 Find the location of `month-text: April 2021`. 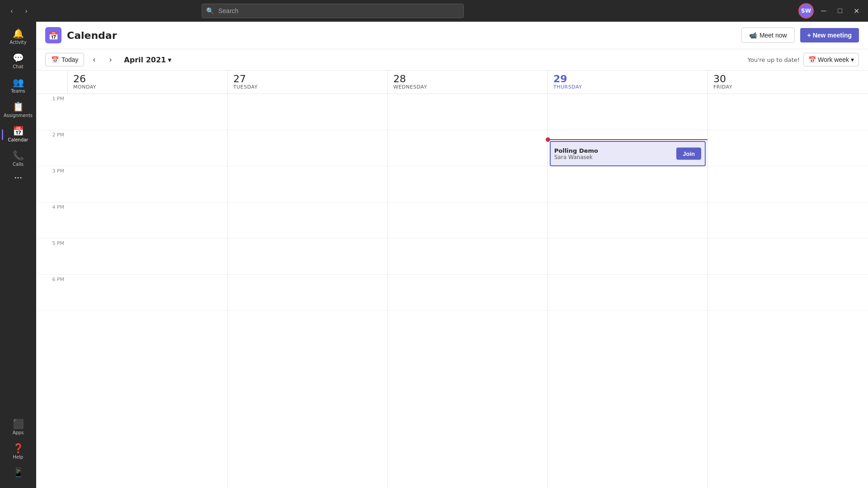

month-text: April 2021 is located at coordinates (145, 60).